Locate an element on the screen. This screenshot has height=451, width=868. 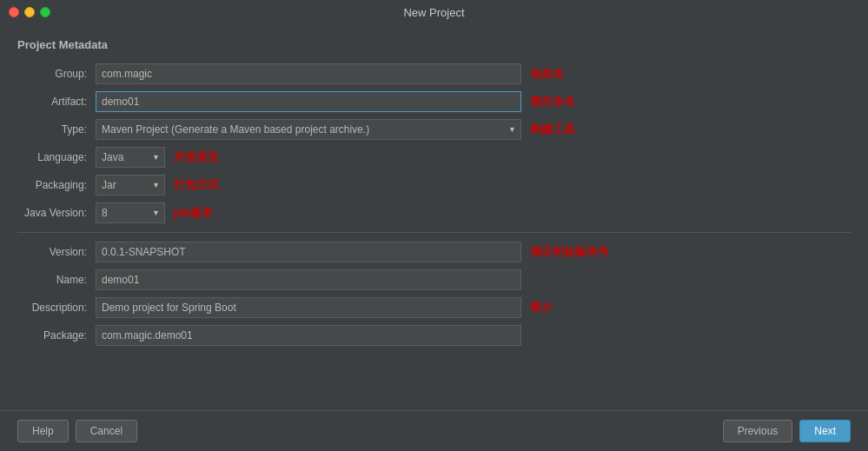
description-row: Description: 简介 is located at coordinates (434, 308).